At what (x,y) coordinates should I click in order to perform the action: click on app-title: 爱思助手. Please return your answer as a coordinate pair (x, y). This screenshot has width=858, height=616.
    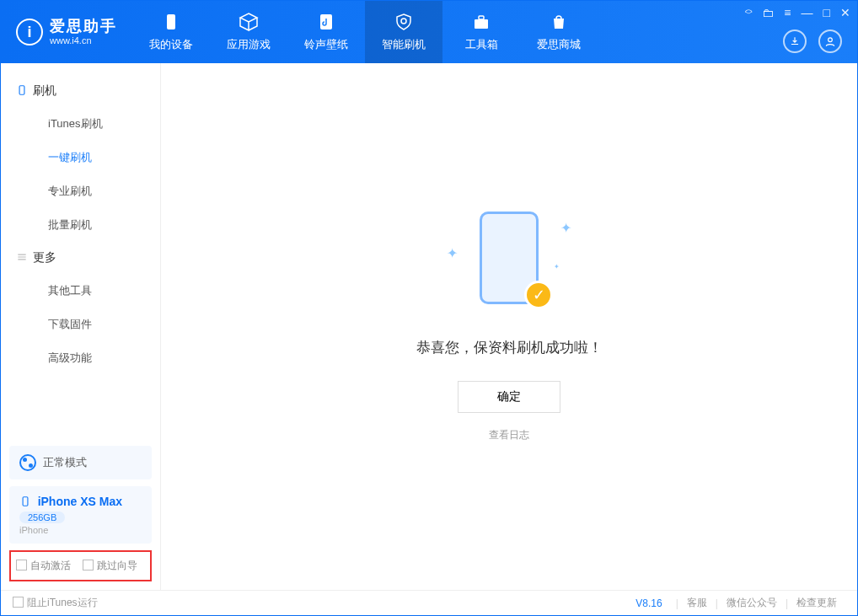
    Looking at the image, I should click on (83, 27).